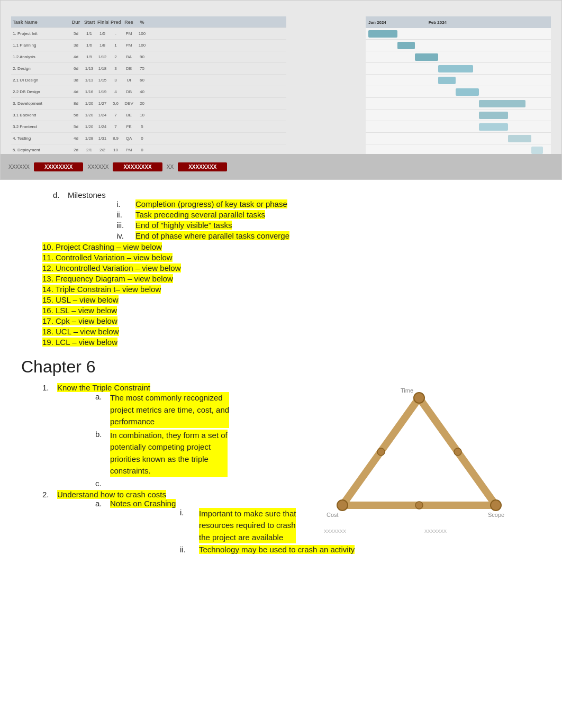  I want to click on outline-subitem-i: i. Completion (progress) of key task or …, so click(329, 204).